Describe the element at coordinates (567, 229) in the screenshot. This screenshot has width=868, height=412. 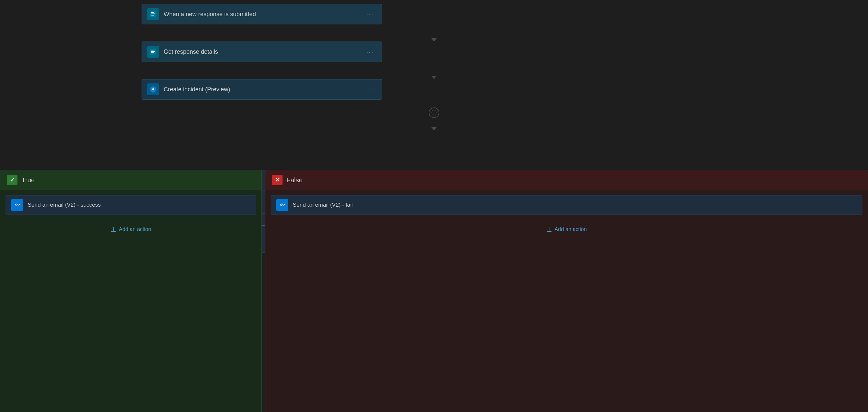
I see `false-add-action: ⊥ Add an action` at that location.